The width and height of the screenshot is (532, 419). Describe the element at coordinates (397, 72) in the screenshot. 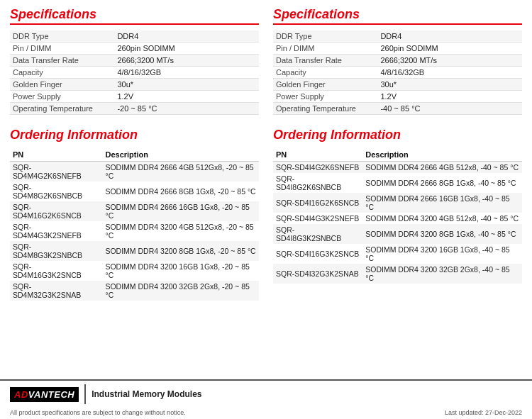

I see `right-spec-table: DDR TypeDDR4Pin / DIMM260pin SODIMMData …` at that location.